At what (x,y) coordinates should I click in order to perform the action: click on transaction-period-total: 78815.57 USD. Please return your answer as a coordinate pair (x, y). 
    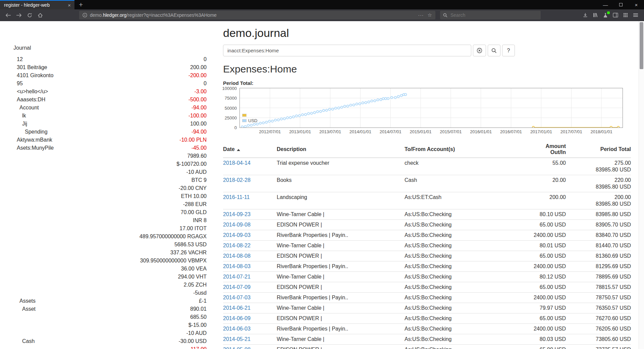
    Looking at the image, I should click on (598, 287).